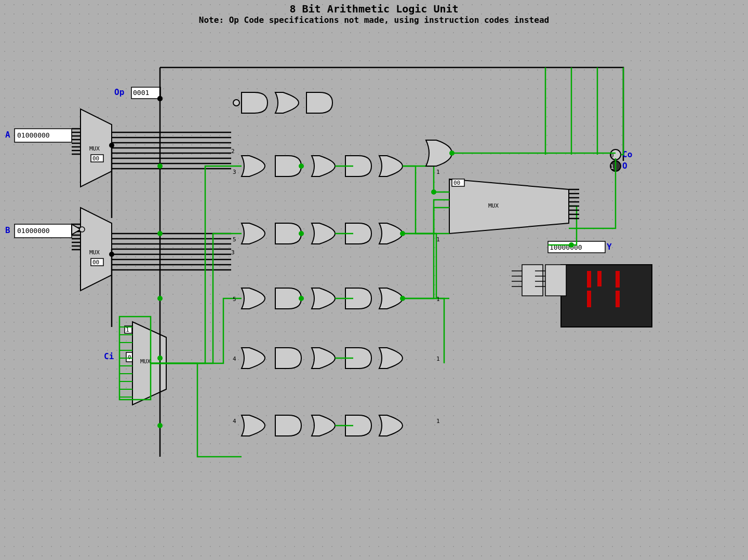 The width and height of the screenshot is (748, 560). What do you see at coordinates (95, 252) in the screenshot?
I see `mux-b-label: MUX` at bounding box center [95, 252].